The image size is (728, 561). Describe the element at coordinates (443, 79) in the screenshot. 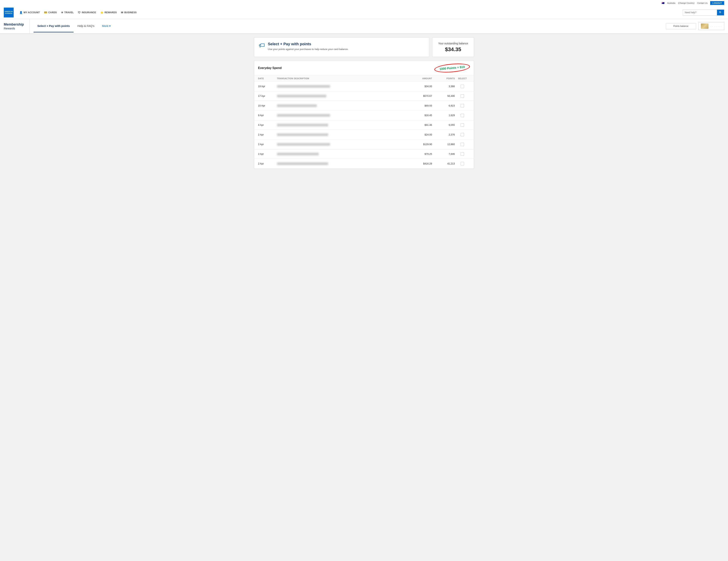

I see `col-points: POINTS` at that location.